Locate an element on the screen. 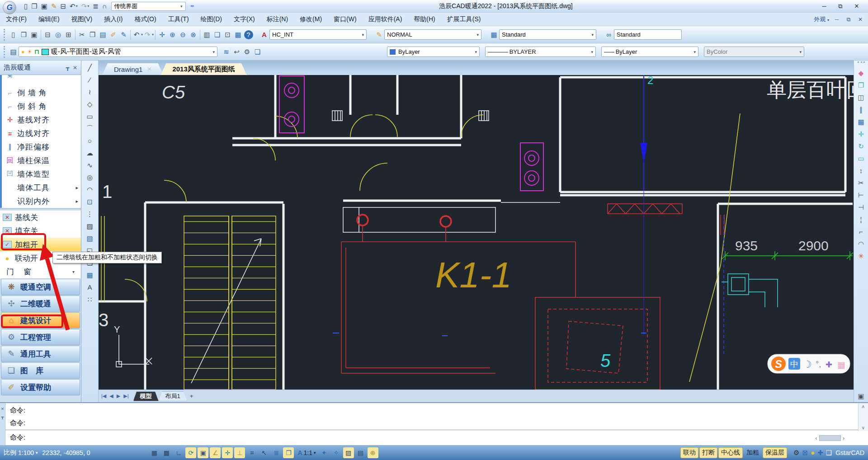 The height and width of the screenshot is (460, 868). command-history: 命令: 命令: is located at coordinates (432, 417).